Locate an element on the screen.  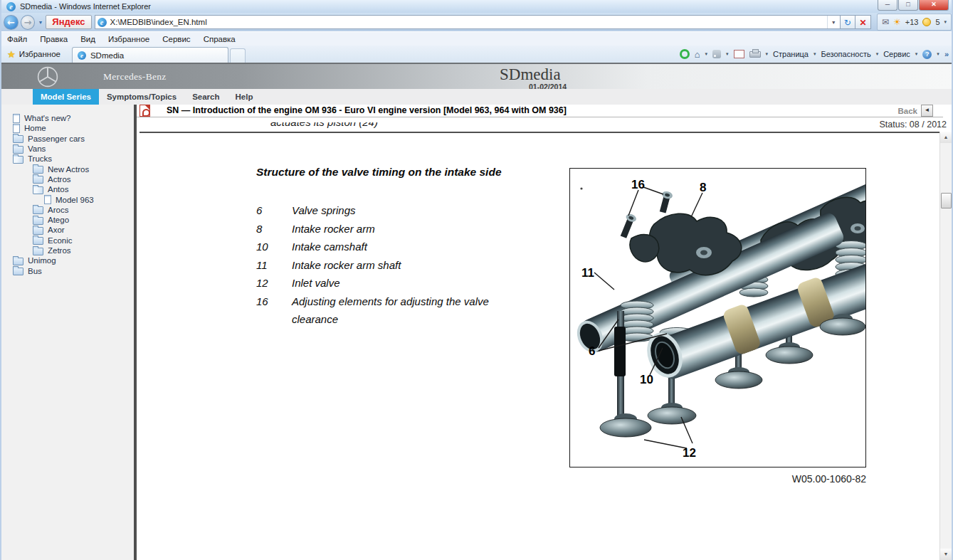
page-menu: Страница is located at coordinates (791, 54).